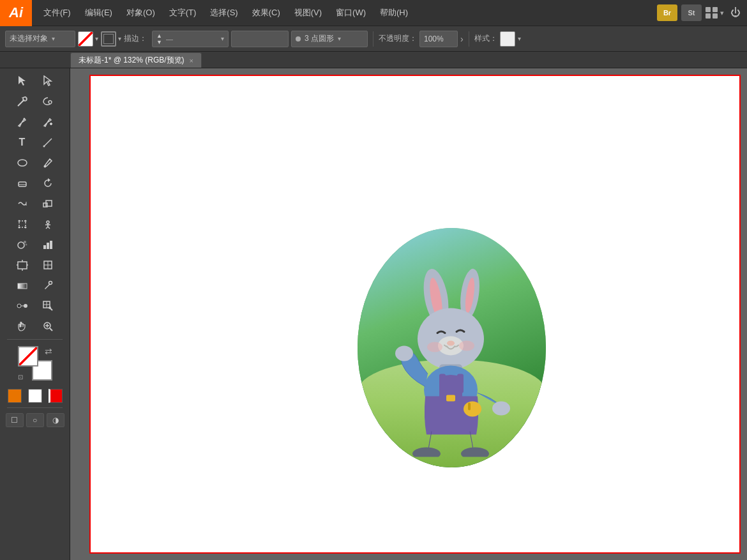 This screenshot has height=560, width=747. Describe the element at coordinates (486, 38) in the screenshot. I see `style-label: 样式：` at that location.